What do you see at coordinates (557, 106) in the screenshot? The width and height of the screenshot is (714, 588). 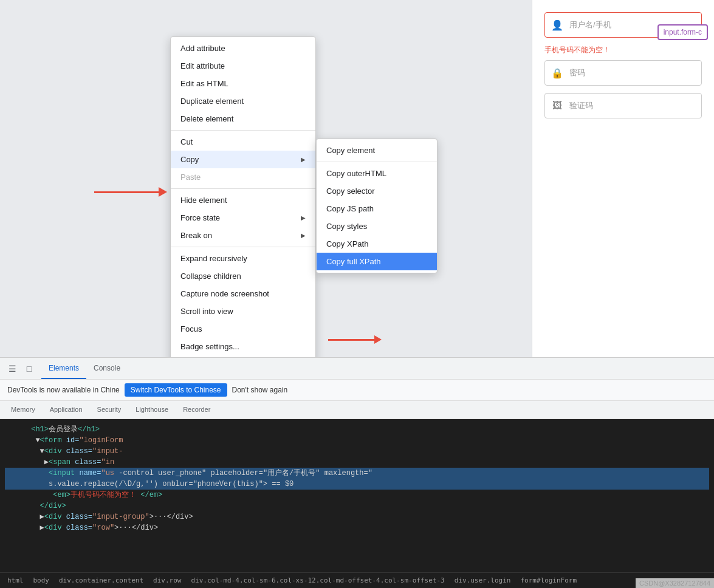 I see `image-icon: 🖼` at bounding box center [557, 106].